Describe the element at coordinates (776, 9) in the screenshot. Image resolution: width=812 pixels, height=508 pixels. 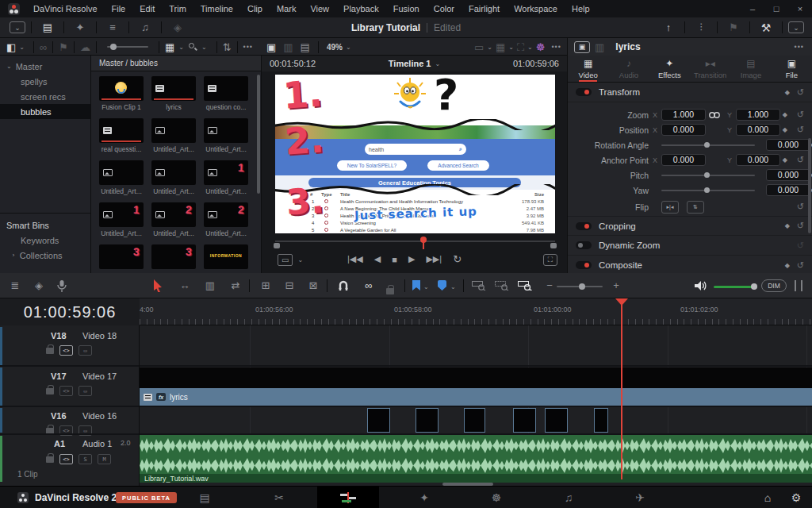
I see `maximize-button: □` at that location.